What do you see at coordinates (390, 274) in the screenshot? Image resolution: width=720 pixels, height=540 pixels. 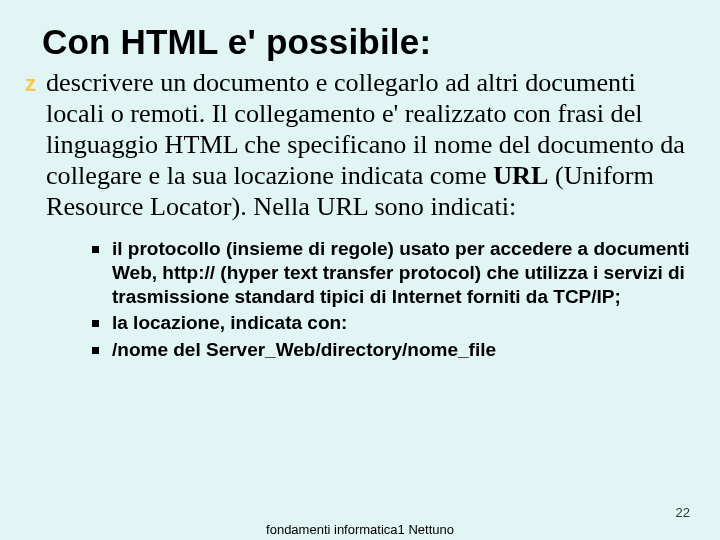 I see `list-item: il protocollo (insieme di regole) usato …` at bounding box center [390, 274].